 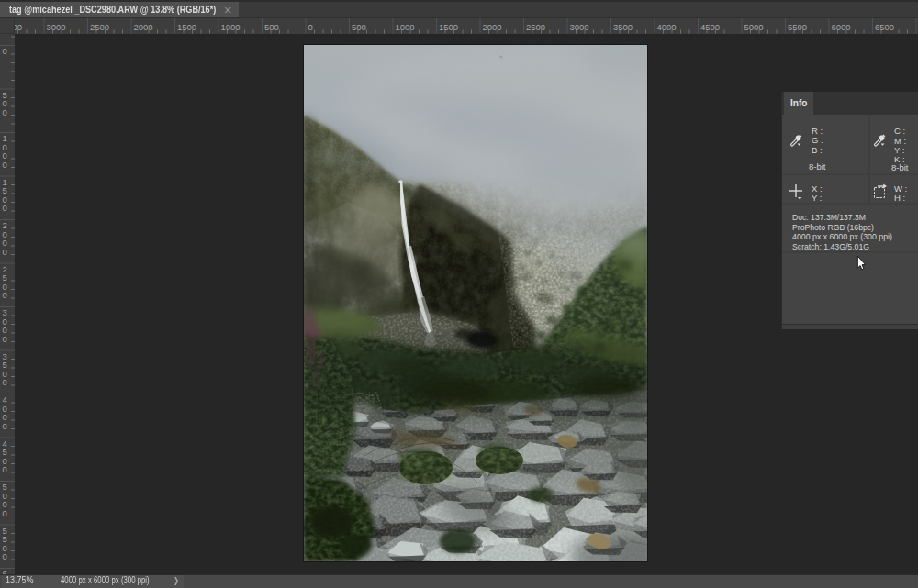 What do you see at coordinates (817, 139) in the screenshot?
I see `svg-text: G :` at bounding box center [817, 139].